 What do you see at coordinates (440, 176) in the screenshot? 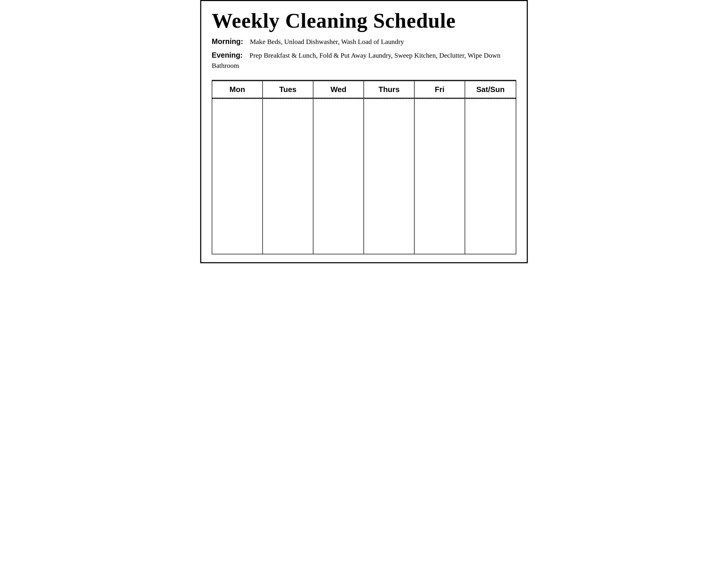
I see `cell-fri` at bounding box center [440, 176].